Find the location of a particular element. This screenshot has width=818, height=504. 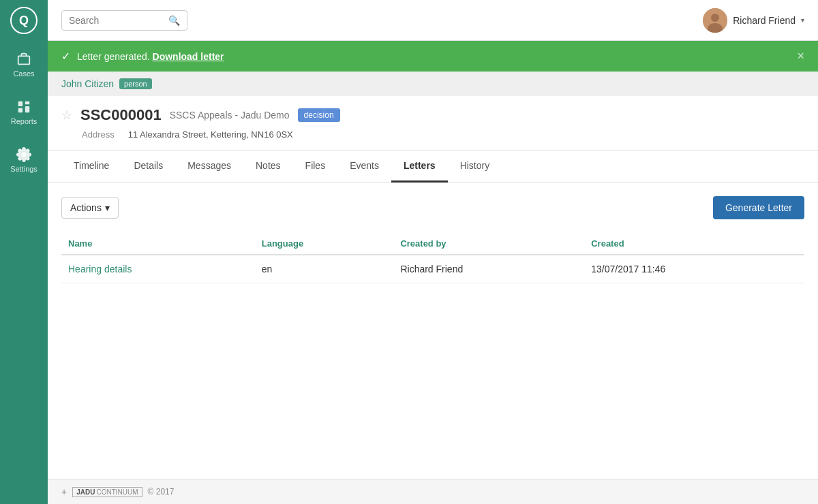

footer-continuum-text: CONTINUUM is located at coordinates (117, 492).